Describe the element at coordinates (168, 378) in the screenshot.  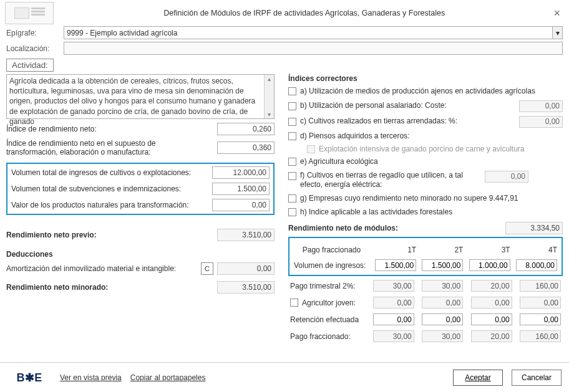
I see `copy-clipboard-link: Copiar al portapapeles` at that location.